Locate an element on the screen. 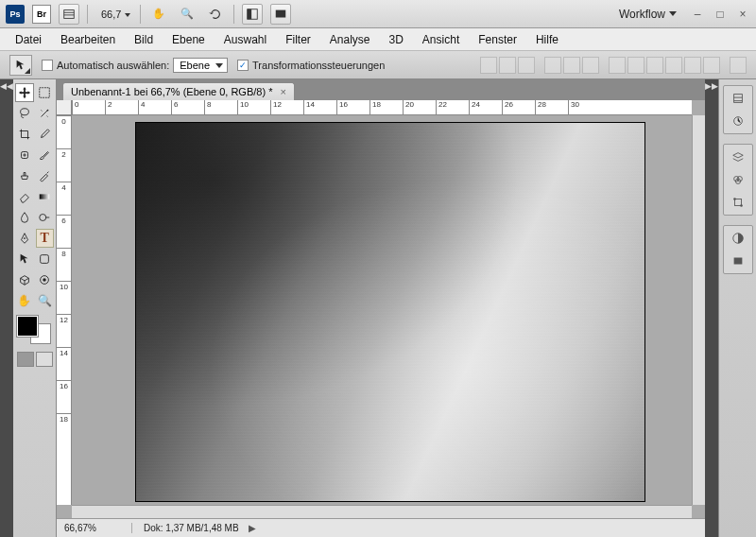 This screenshot has height=537, width=756. hand-tool: ✋ is located at coordinates (25, 301).